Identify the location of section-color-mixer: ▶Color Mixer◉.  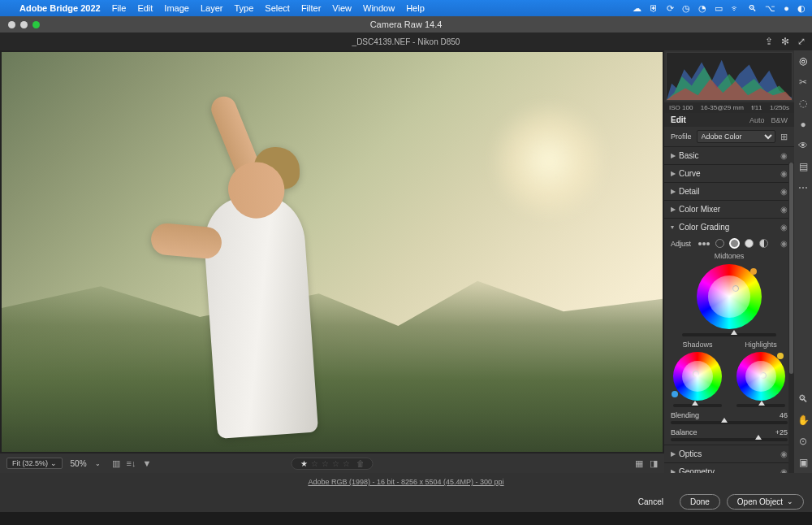
(729, 210).